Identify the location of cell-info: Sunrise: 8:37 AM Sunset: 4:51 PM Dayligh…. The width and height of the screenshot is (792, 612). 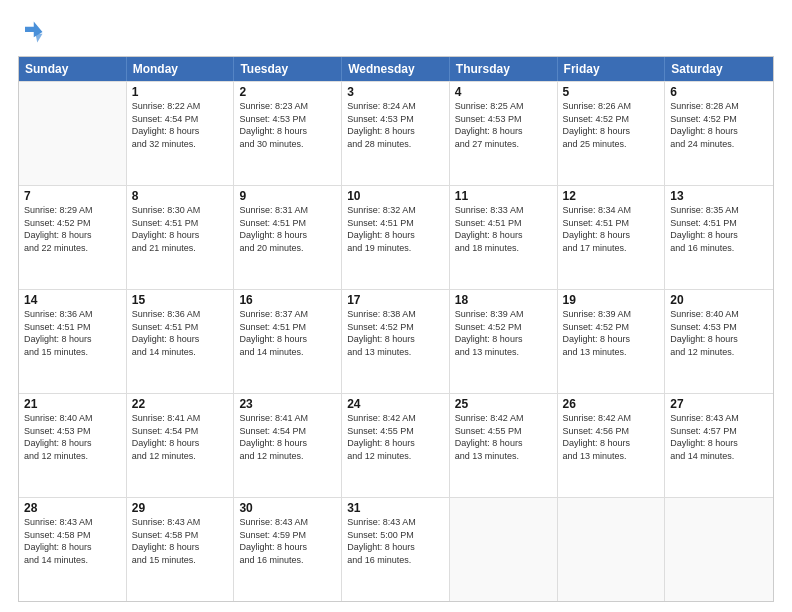
(288, 333).